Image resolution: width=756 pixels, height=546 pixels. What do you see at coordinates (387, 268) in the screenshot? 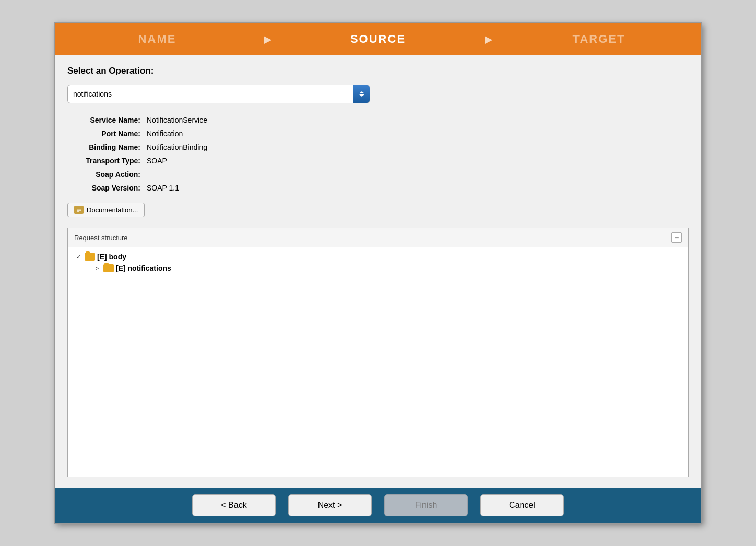
I see `tree-item-notifications: > [E] notifications` at bounding box center [387, 268].